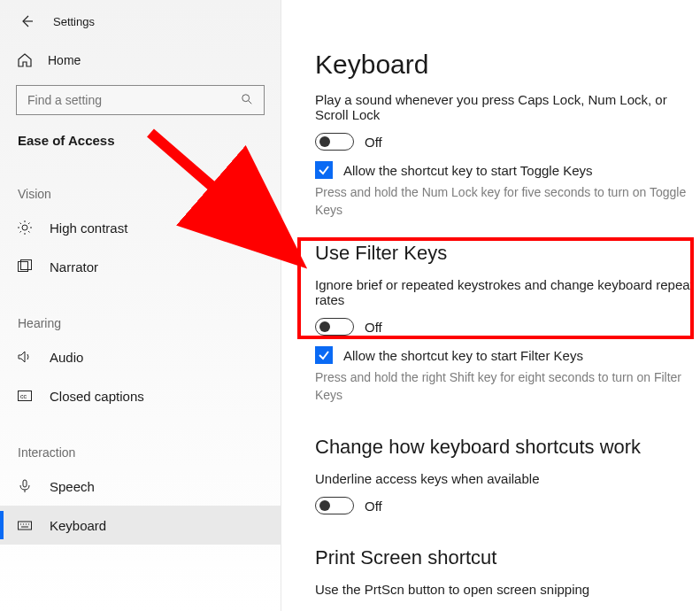  I want to click on sidebar-section-ease-of-access: Ease of Access, so click(140, 142).